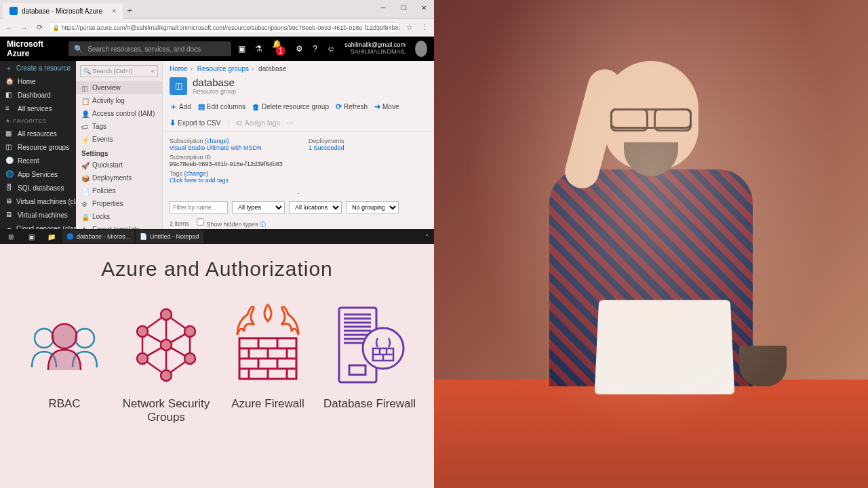 This screenshot has width=868, height=488. Describe the element at coordinates (31, 237) in the screenshot. I see `task-view-icon: ▣` at that location.